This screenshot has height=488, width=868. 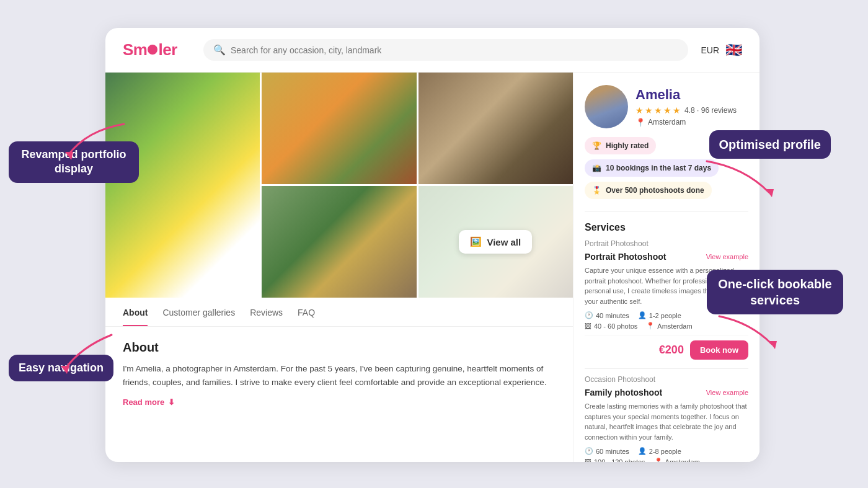 What do you see at coordinates (666, 244) in the screenshot?
I see `service-type-0: Portrait Photoshoot` at bounding box center [666, 244].